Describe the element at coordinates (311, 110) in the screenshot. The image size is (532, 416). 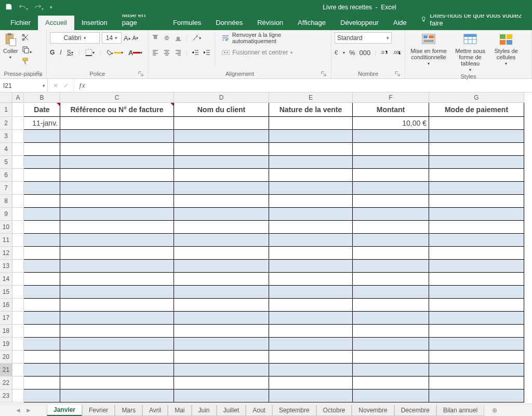
I see `cell: Nature de la vente` at that location.